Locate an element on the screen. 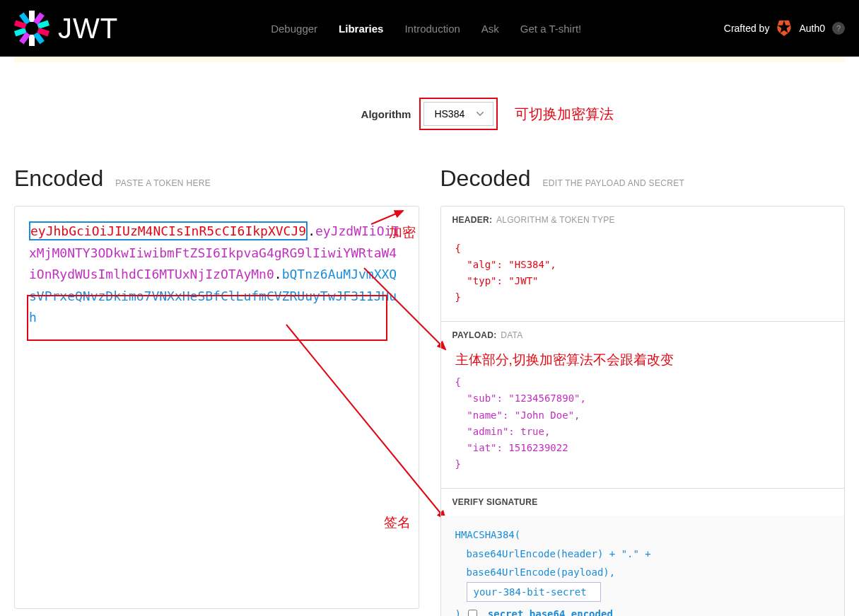 The image size is (859, 616). navbar: JWT Debugger Libraries Introduction Ask … is located at coordinates (430, 28).